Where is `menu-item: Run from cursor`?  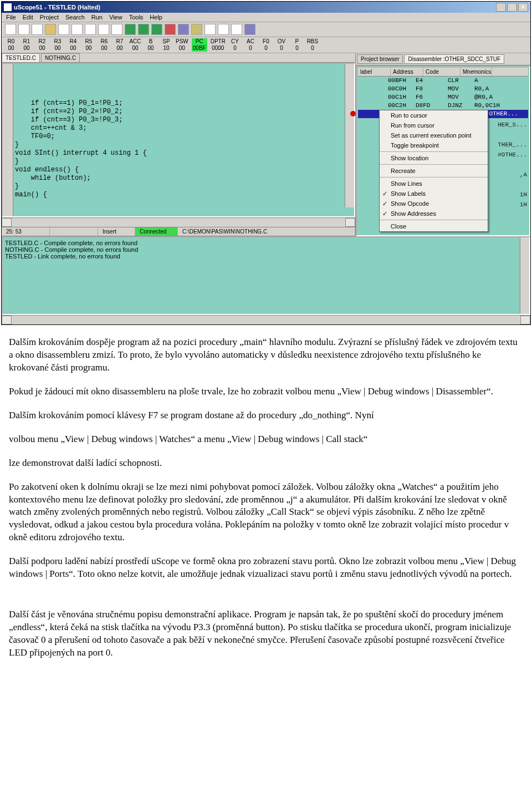
menu-item: Run from cursor is located at coordinates (433, 125).